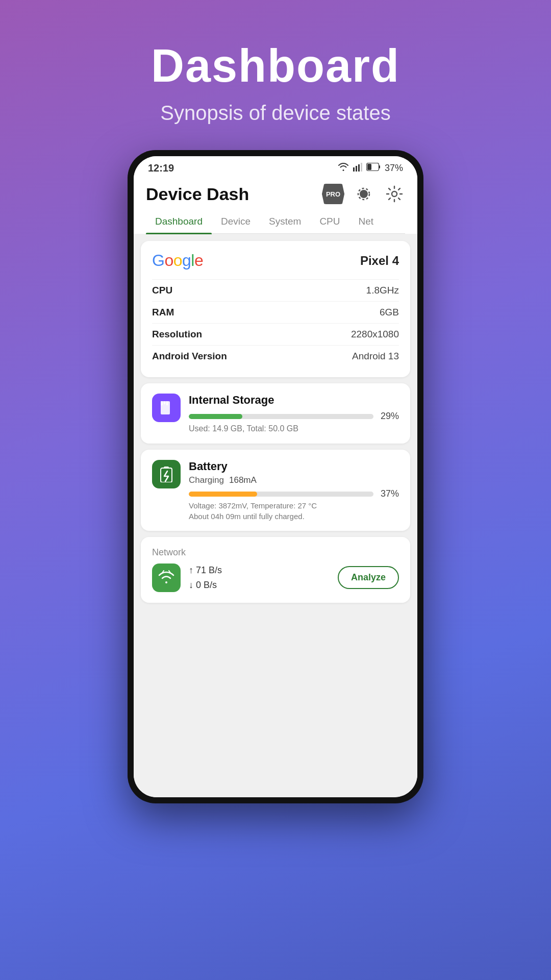 Image resolution: width=551 pixels, height=980 pixels. What do you see at coordinates (276, 413) in the screenshot?
I see `storage-card: Internal Storage 29% Used: 14.9 GB, Tota…` at bounding box center [276, 413].